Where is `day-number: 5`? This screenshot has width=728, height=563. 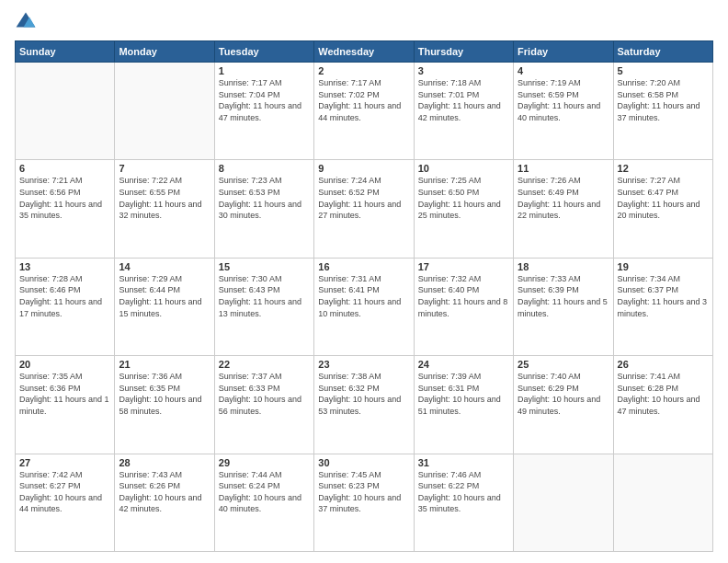
day-number: 5 is located at coordinates (664, 71).